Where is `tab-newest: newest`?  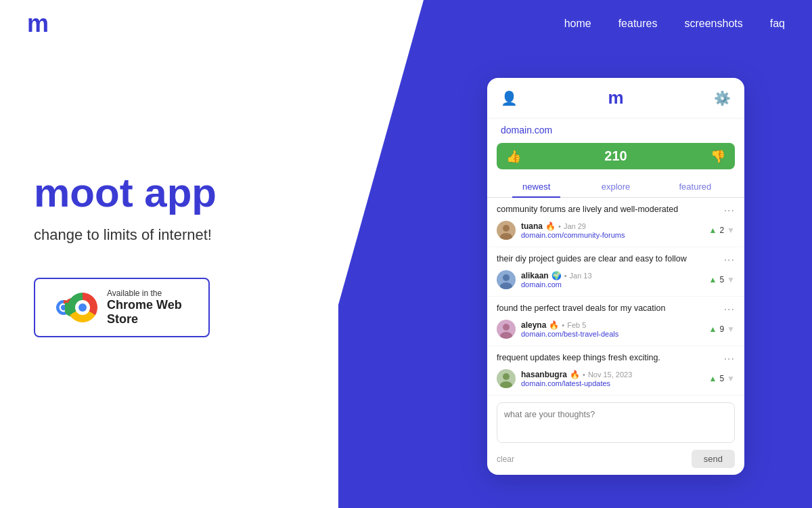
tab-newest: newest is located at coordinates (536, 187).